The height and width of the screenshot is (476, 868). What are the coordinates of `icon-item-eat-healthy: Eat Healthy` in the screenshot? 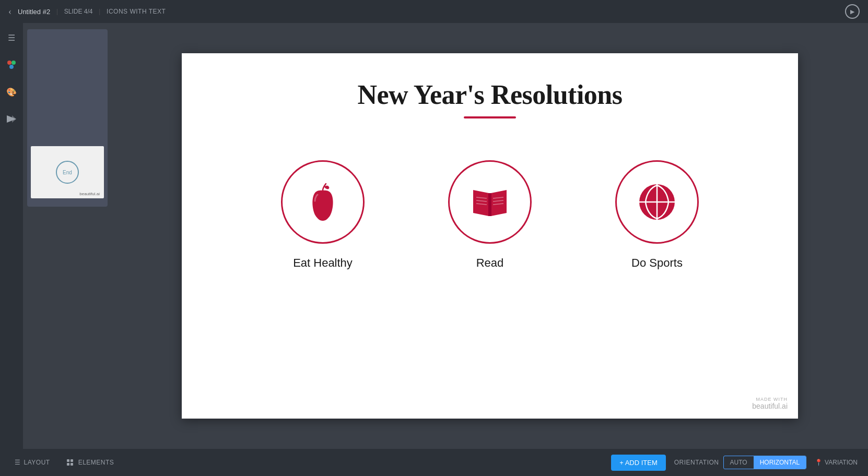 It's located at (323, 215).